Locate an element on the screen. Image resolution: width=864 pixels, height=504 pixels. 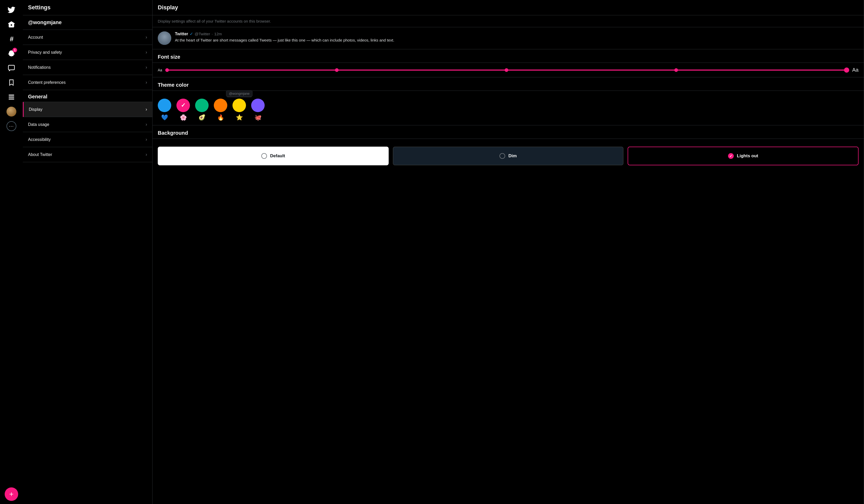
nav-item-explore: # is located at coordinates (12, 39).